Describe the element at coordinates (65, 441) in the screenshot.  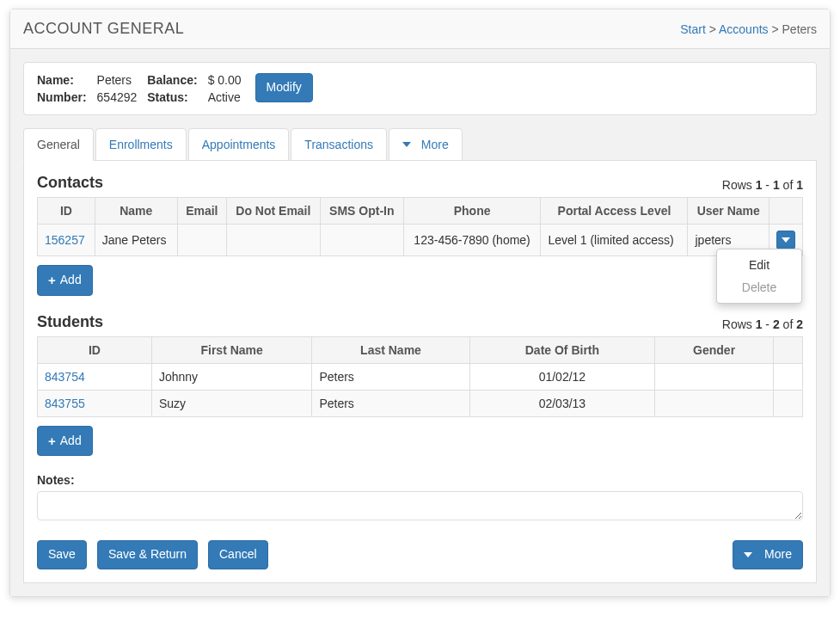
I see `add-student-button: Add` at that location.